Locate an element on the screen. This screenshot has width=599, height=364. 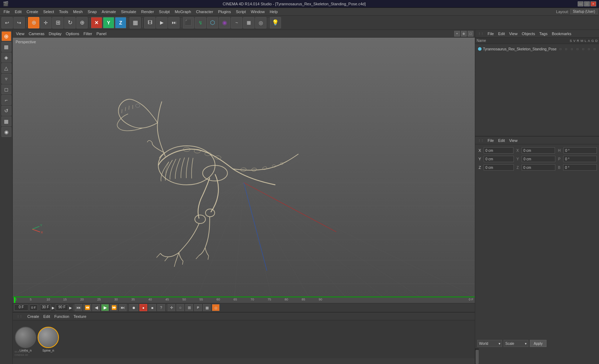
mode-circle: ○ is located at coordinates (180, 308).